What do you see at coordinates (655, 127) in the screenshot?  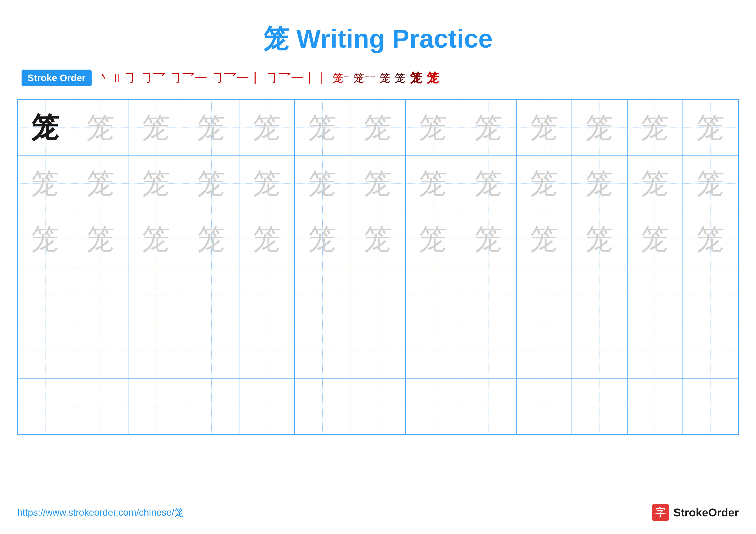 I see `grid-cell-1-12: 笼` at bounding box center [655, 127].